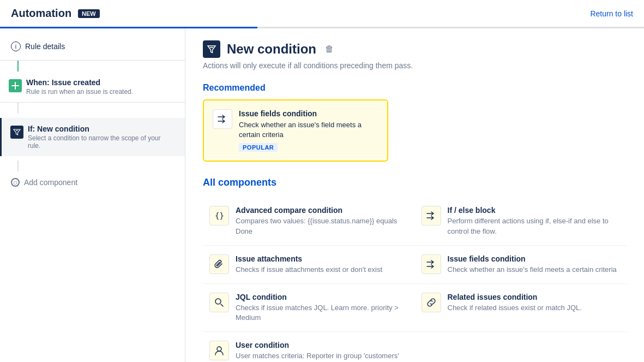  Describe the element at coordinates (219, 216) in the screenshot. I see `code-icon: {}` at that location.